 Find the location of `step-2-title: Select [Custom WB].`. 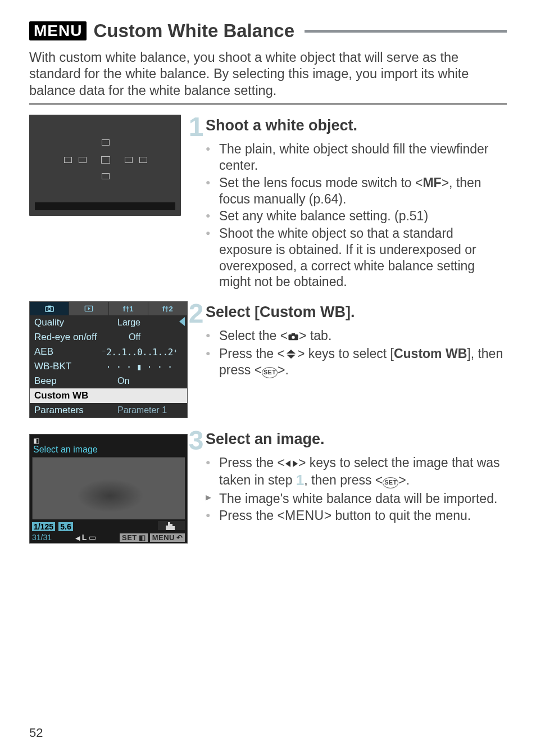

step-2-title: Select [Custom WB]. is located at coordinates (280, 313).